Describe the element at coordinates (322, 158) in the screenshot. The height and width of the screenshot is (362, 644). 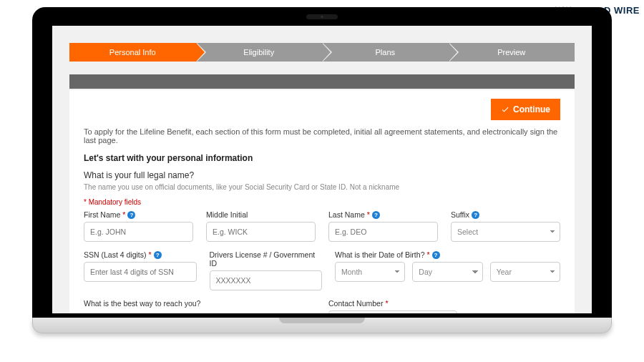
I see `section-heading: Let's start with your personal informati…` at that location.